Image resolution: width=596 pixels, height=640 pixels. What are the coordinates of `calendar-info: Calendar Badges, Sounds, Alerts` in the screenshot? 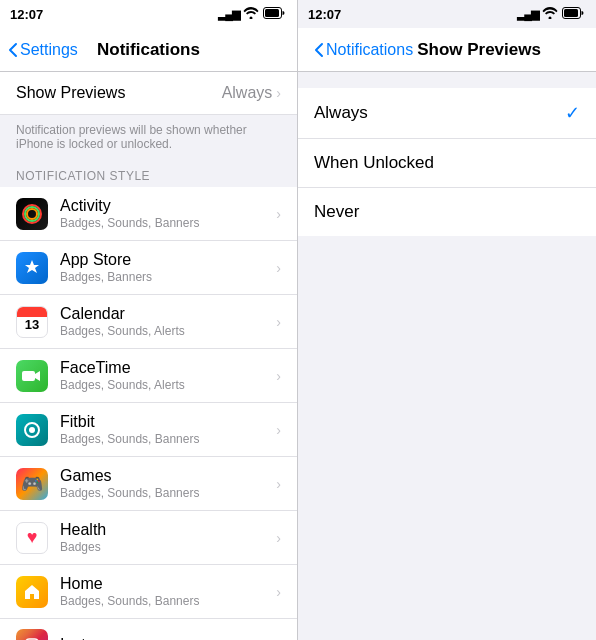 It's located at (164, 322).